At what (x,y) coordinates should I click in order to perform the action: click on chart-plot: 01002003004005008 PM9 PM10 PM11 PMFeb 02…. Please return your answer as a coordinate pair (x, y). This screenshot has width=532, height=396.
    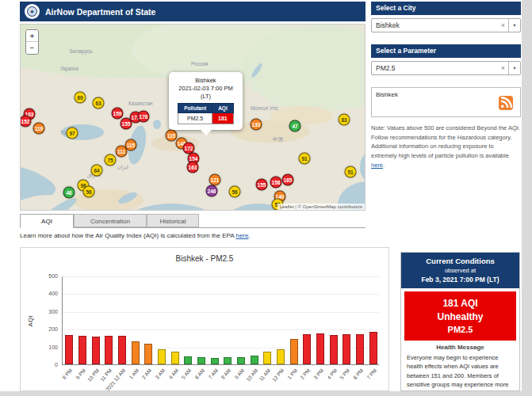
    Looking at the image, I should click on (220, 321).